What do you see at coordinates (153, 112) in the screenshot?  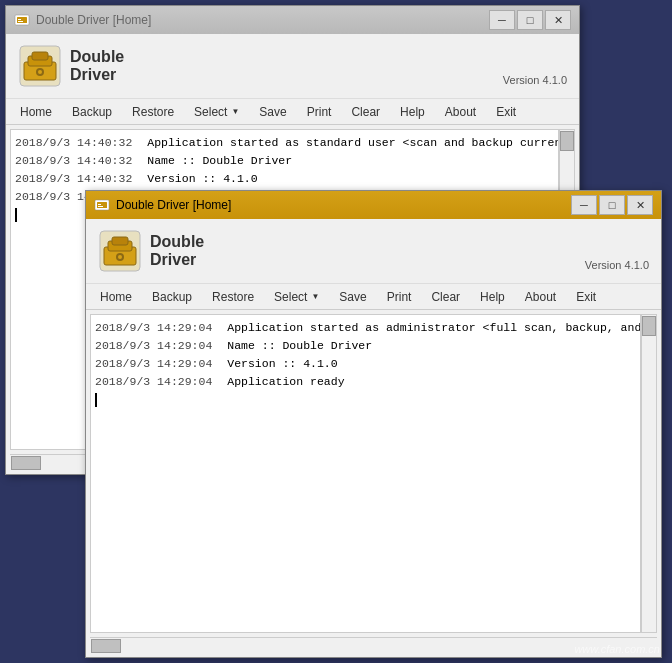 I see `menu-restore-1: Restore` at bounding box center [153, 112].